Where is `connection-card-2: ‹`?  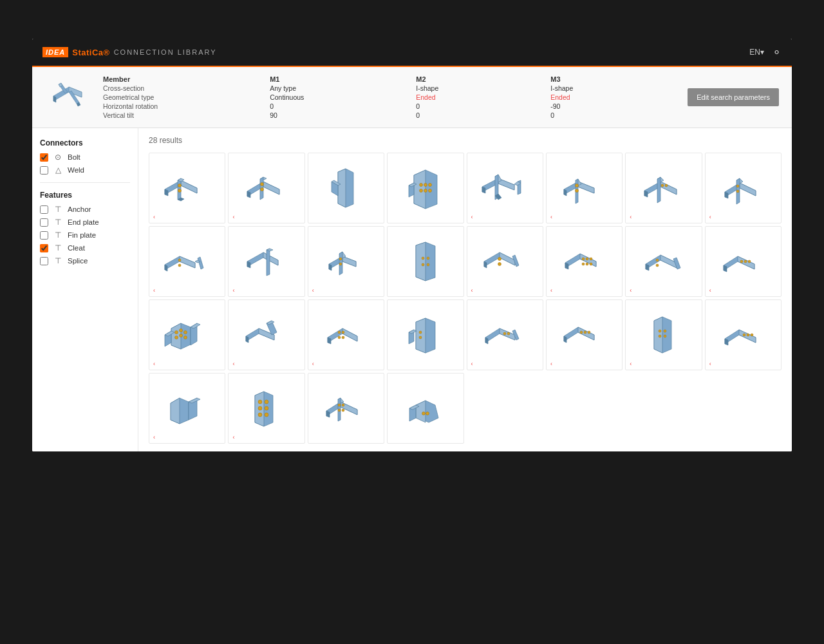 connection-card-2: ‹ is located at coordinates (267, 188).